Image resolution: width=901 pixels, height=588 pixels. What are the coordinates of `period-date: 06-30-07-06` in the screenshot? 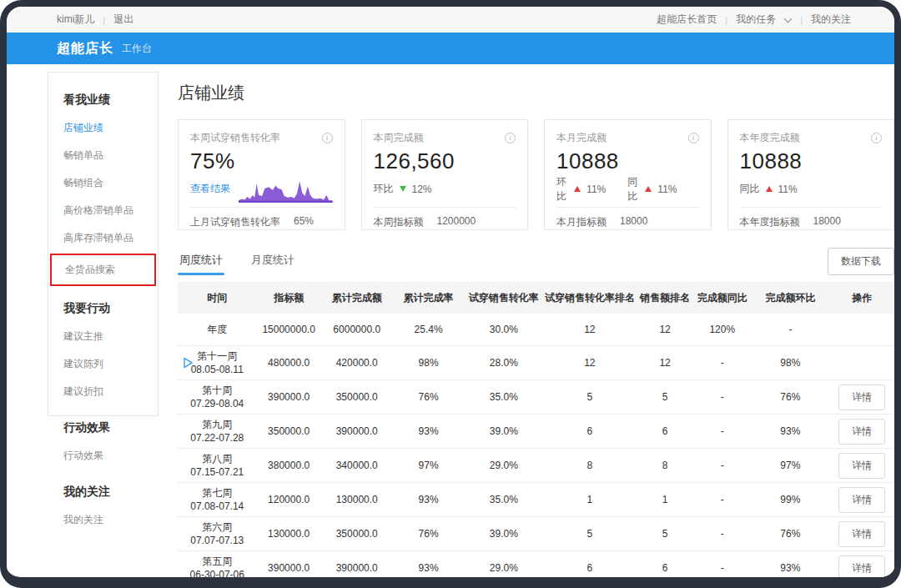 It's located at (217, 575).